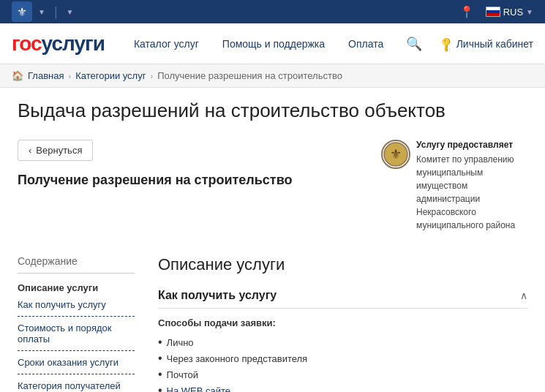 The width and height of the screenshot is (545, 392). What do you see at coordinates (493, 12) in the screenshot?
I see `flag-icon` at bounding box center [493, 12].